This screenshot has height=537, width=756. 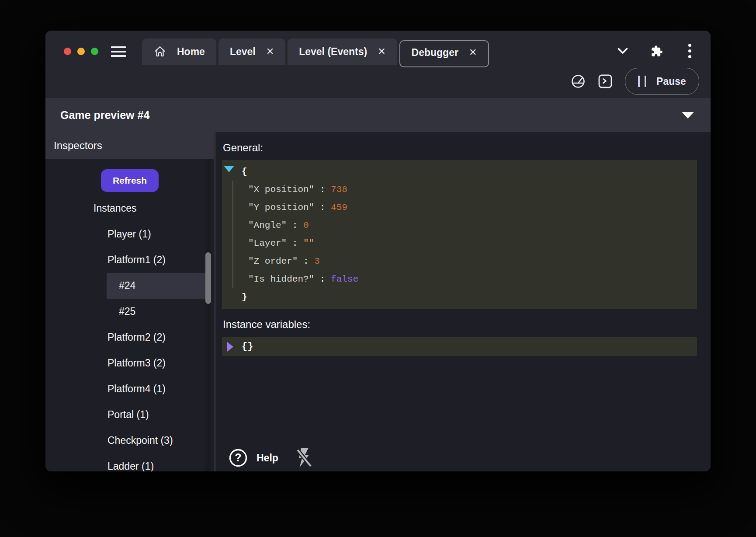 I want to click on json-line-is-hidden: "Is hidden?" : false, so click(x=473, y=279).